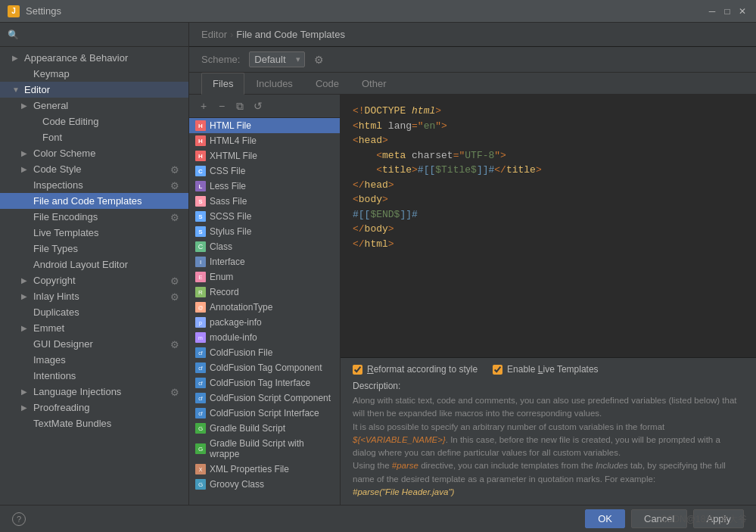 The height and width of the screenshot is (532, 756). Describe the element at coordinates (204, 106) in the screenshot. I see `add-template-button: +` at that location.